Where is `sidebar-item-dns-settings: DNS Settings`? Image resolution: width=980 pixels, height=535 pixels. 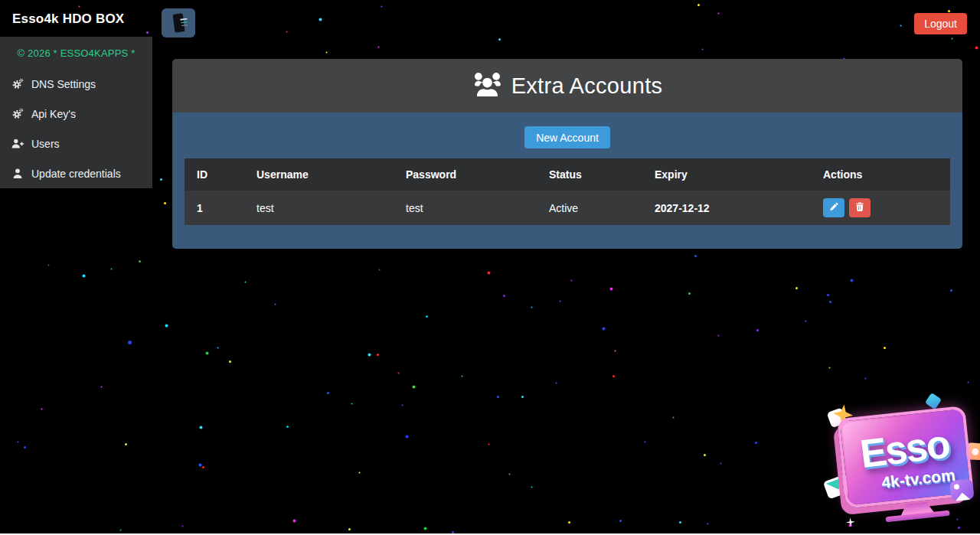 sidebar-item-dns-settings: DNS Settings is located at coordinates (77, 84).